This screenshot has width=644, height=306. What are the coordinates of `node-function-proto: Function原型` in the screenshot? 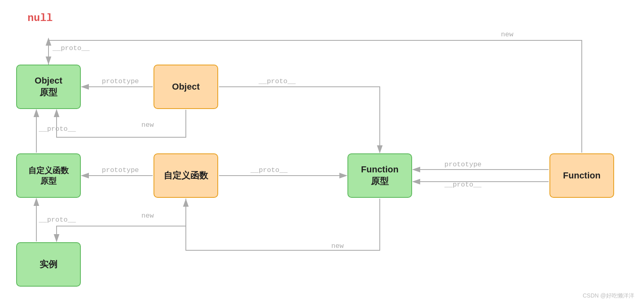 It's located at (380, 176).